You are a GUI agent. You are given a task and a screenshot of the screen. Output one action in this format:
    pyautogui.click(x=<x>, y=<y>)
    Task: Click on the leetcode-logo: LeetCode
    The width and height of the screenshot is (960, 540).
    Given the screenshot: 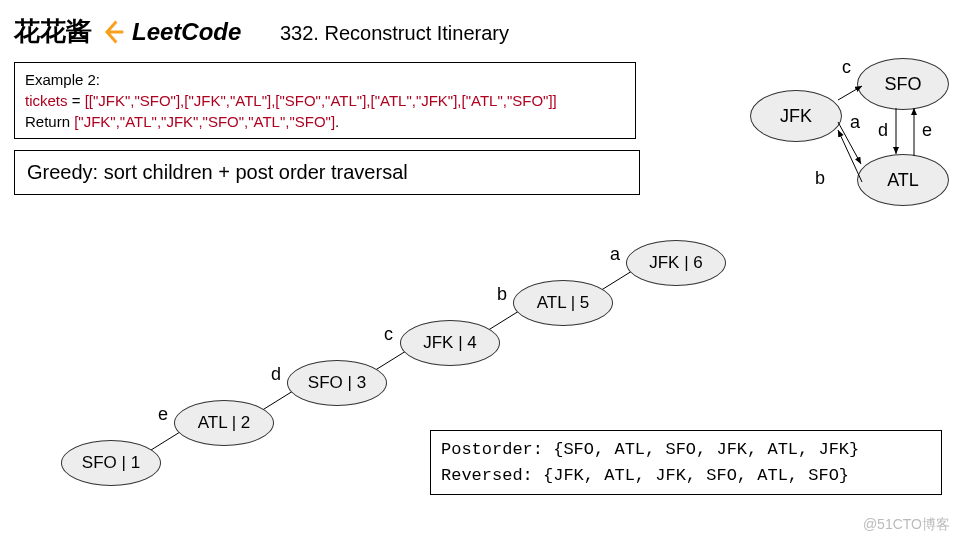 What is the action you would take?
    pyautogui.click(x=170, y=32)
    